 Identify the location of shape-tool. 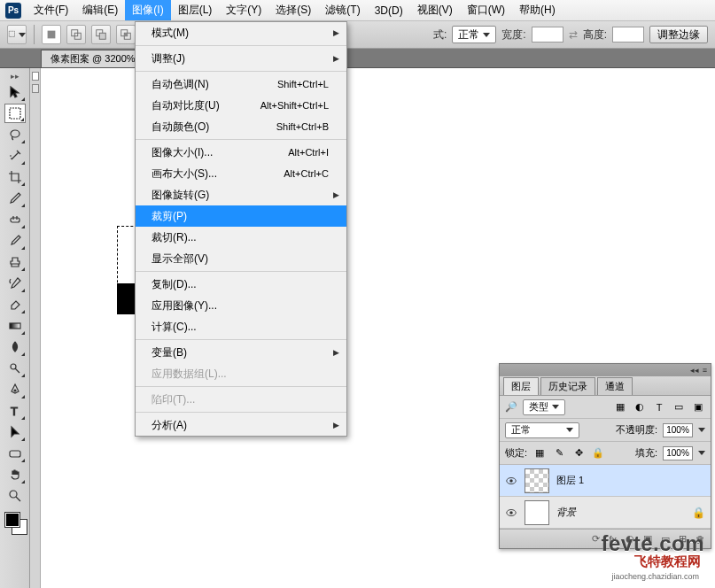
(15, 453).